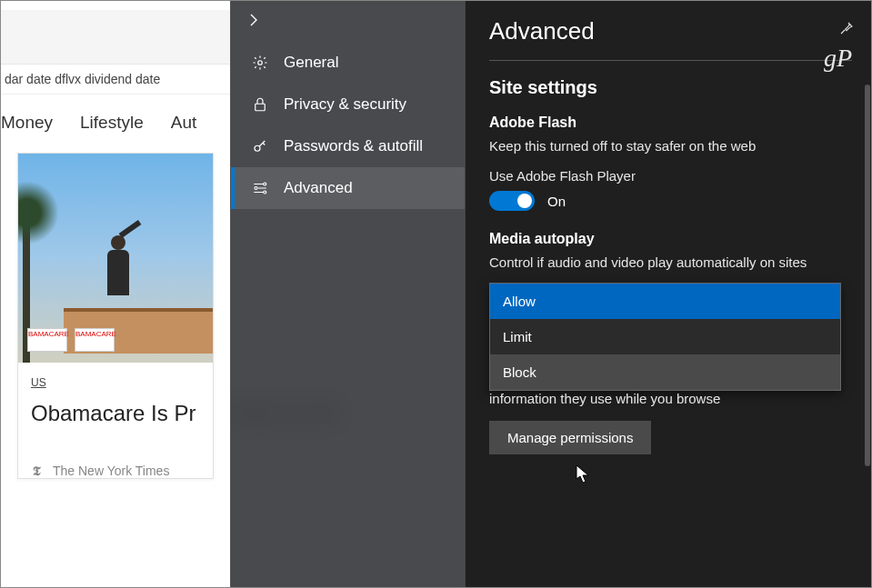  Describe the element at coordinates (115, 316) in the screenshot. I see `news-card: BAMACARE BAMACARE US Obamacare Is Pr Har…` at that location.